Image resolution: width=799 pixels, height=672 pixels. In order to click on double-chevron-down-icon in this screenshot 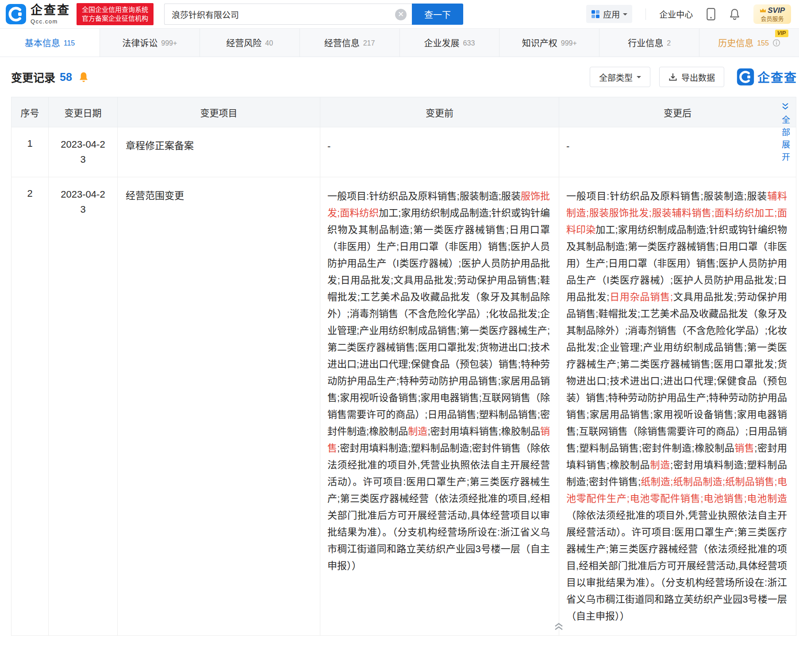, I will do `click(785, 107)`.